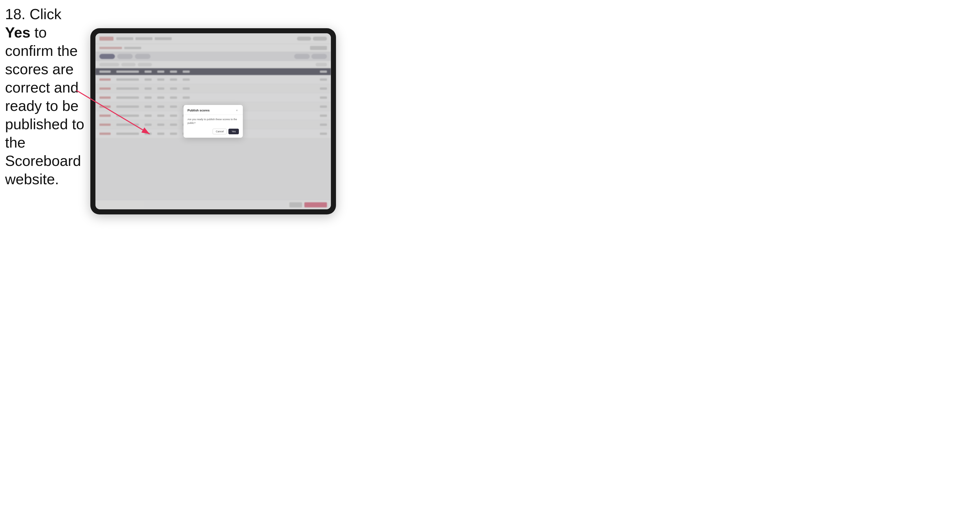 This screenshot has width=980, height=527. What do you see at coordinates (213, 126) in the screenshot?
I see `modal-body: Are you ready to publish these scores to…` at bounding box center [213, 126].